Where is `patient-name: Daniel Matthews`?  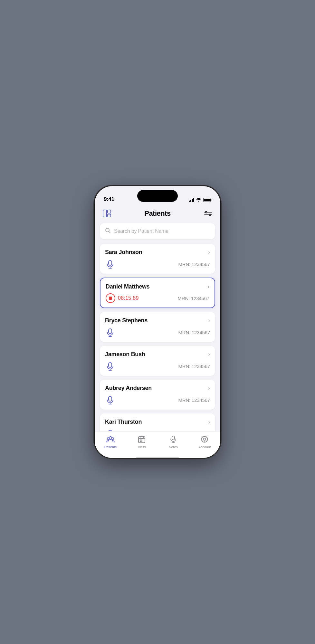
patient-name: Daniel Matthews is located at coordinates (128, 287).